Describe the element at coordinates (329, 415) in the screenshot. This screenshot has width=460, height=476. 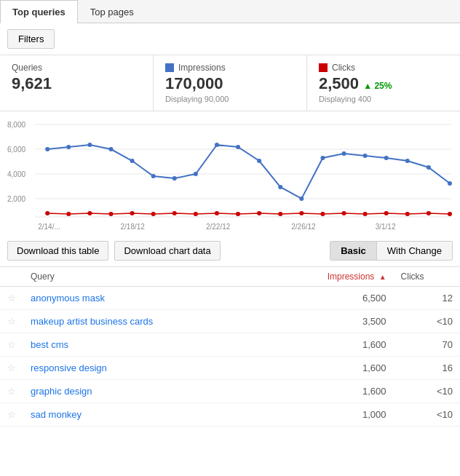
I see `impressions-cell: 1,000` at that location.